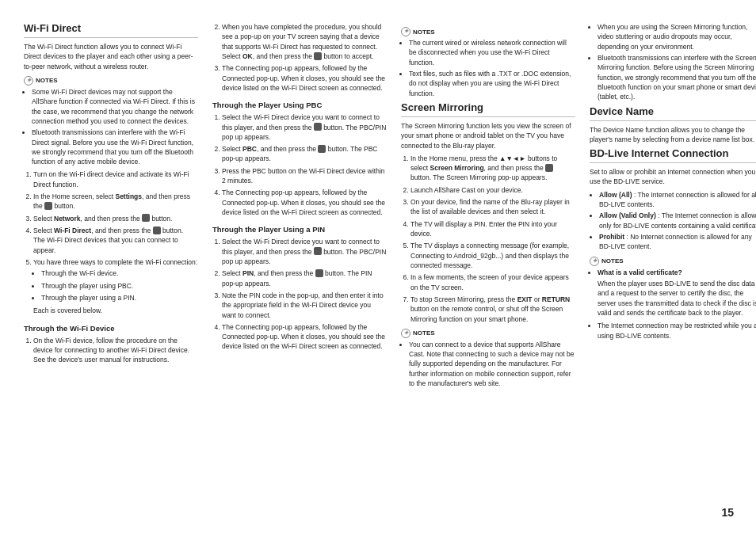  What do you see at coordinates (111, 29) in the screenshot?
I see `wifi-direct-title: Wi-Fi Direct` at bounding box center [111, 29].